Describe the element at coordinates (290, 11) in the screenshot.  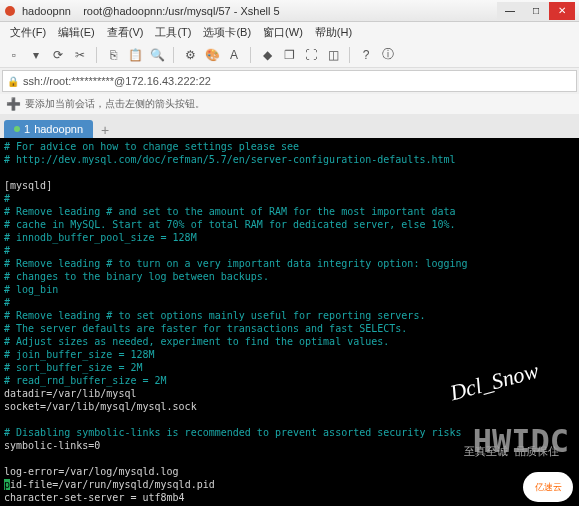
I see `titlebar: hadoopnn root@hadoopnn:/usr/mysql/57 - X…` at that location.